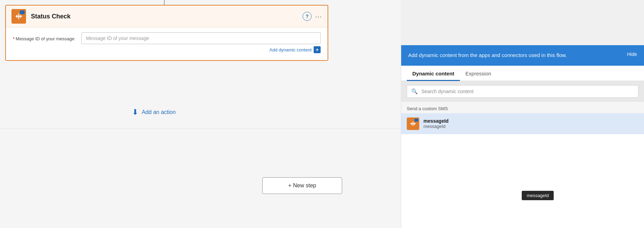  What do you see at coordinates (201, 50) in the screenshot?
I see `dynamic-content-link: Add dynamic content +` at bounding box center [201, 50].